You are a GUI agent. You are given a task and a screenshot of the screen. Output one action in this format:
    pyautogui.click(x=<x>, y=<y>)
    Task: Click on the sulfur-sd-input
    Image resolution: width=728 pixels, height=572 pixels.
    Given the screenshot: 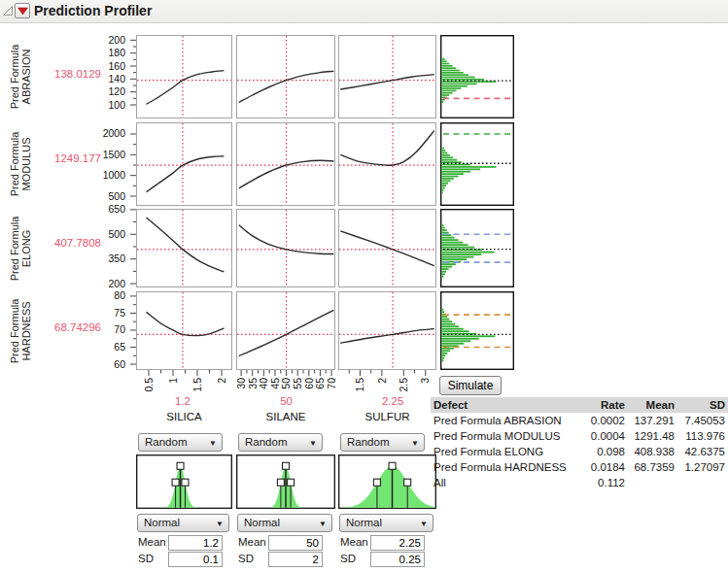 What is the action you would take?
    pyautogui.click(x=398, y=559)
    